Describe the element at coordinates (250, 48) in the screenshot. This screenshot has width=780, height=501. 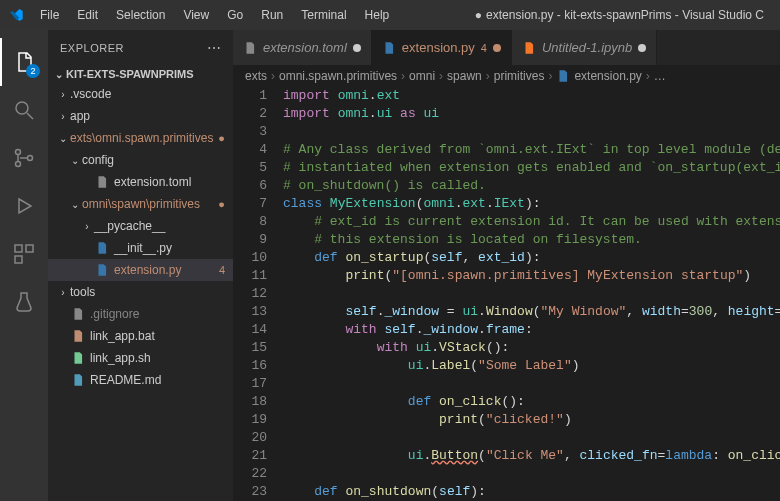
I see `toml-file-icon` at that location.